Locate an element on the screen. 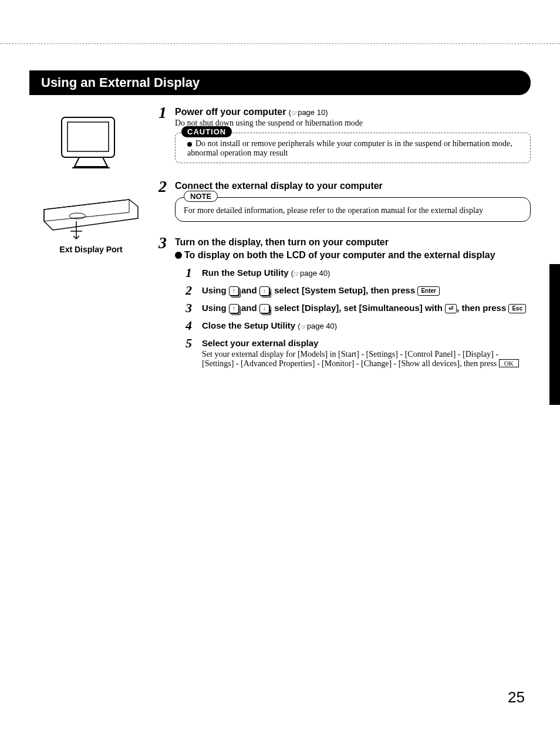 Image resolution: width=560 pixels, height=730 pixels. text: , select [System Setup], then press is located at coordinates (344, 290).